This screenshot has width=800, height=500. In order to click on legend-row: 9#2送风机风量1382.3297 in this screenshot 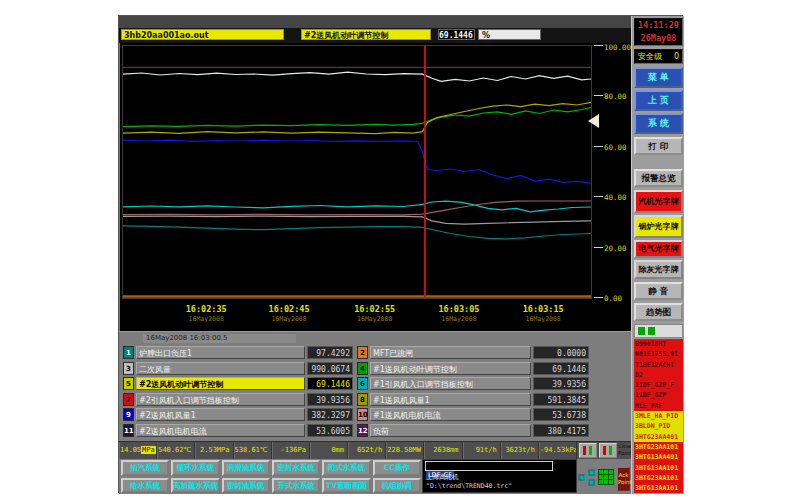, I will do `click(238, 414)`.